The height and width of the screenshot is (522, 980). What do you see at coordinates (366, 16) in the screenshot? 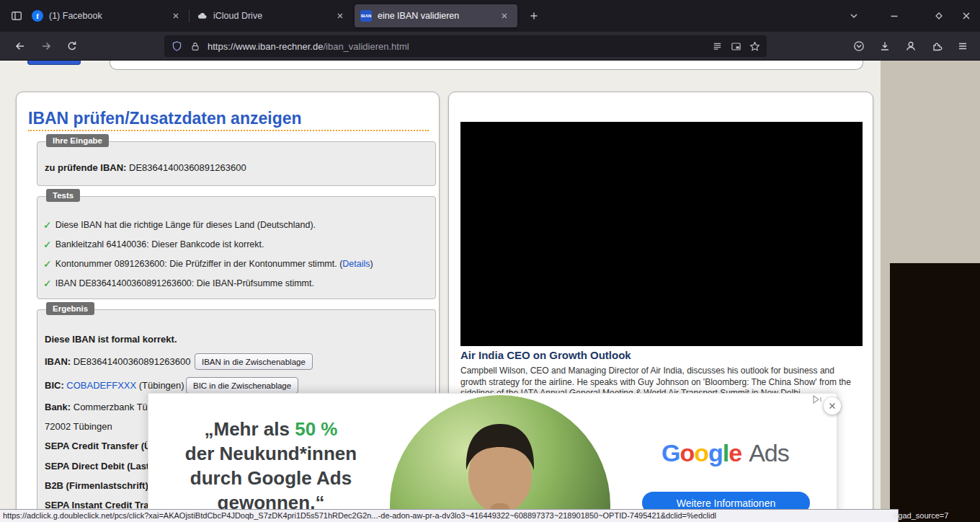
I see `iban-site-icon: IBAN` at bounding box center [366, 16].